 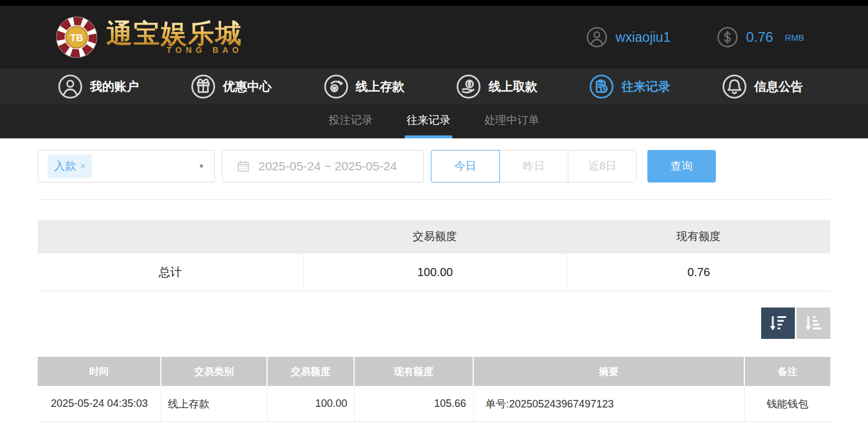 What do you see at coordinates (469, 87) in the screenshot?
I see `withdraw-icon` at bounding box center [469, 87].